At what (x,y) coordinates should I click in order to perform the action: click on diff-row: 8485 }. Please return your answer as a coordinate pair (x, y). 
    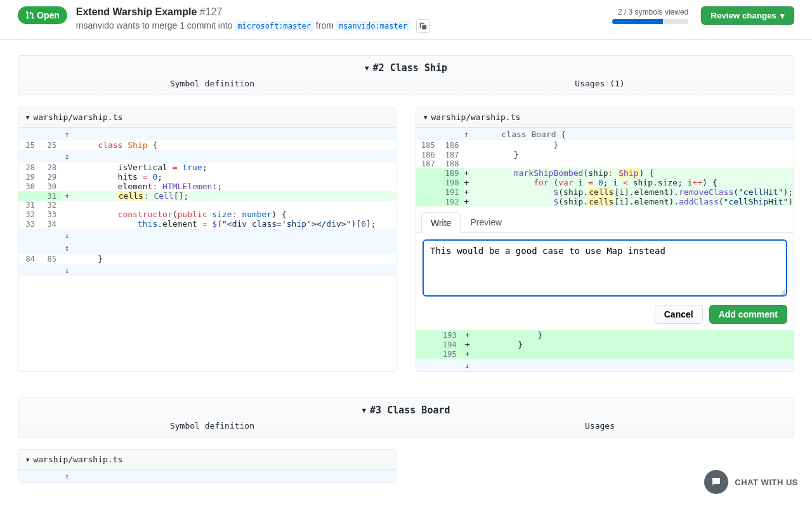
    Looking at the image, I should click on (207, 259).